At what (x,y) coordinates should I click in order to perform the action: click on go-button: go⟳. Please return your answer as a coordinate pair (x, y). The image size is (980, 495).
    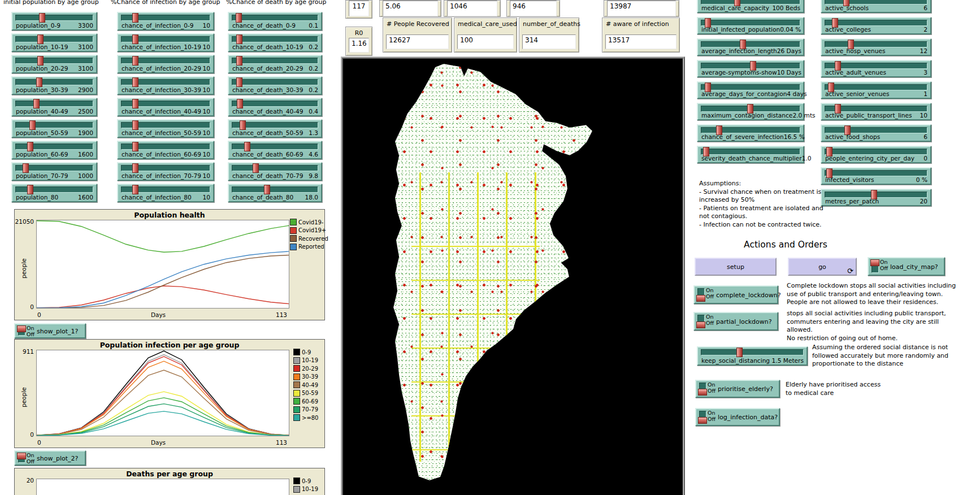
    Looking at the image, I should click on (822, 267).